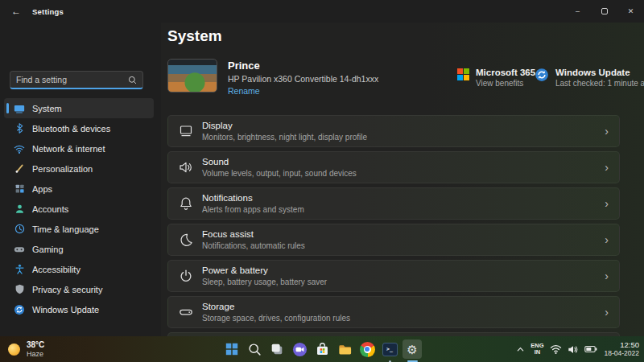  I want to click on chevron-up-icon, so click(520, 349).